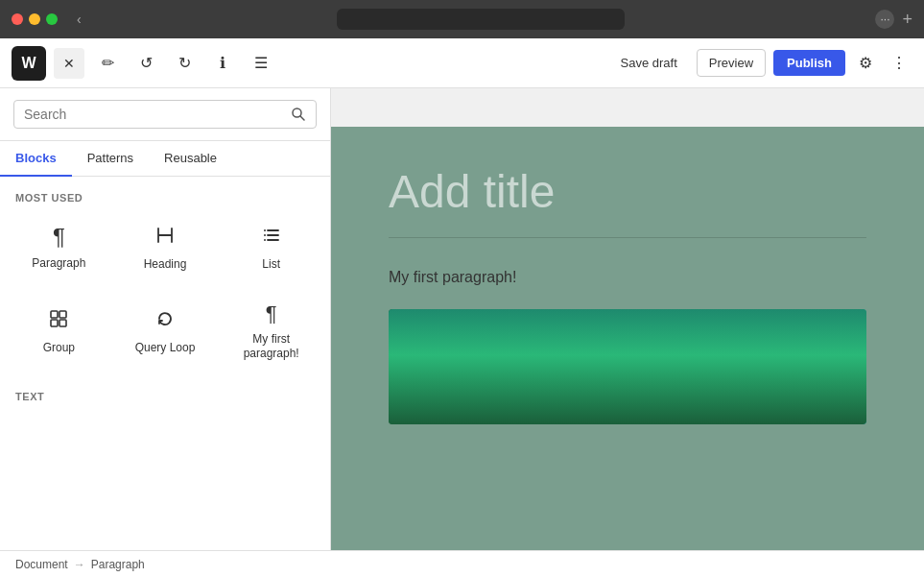  What do you see at coordinates (35, 19) in the screenshot?
I see `traffic-lights` at bounding box center [35, 19].